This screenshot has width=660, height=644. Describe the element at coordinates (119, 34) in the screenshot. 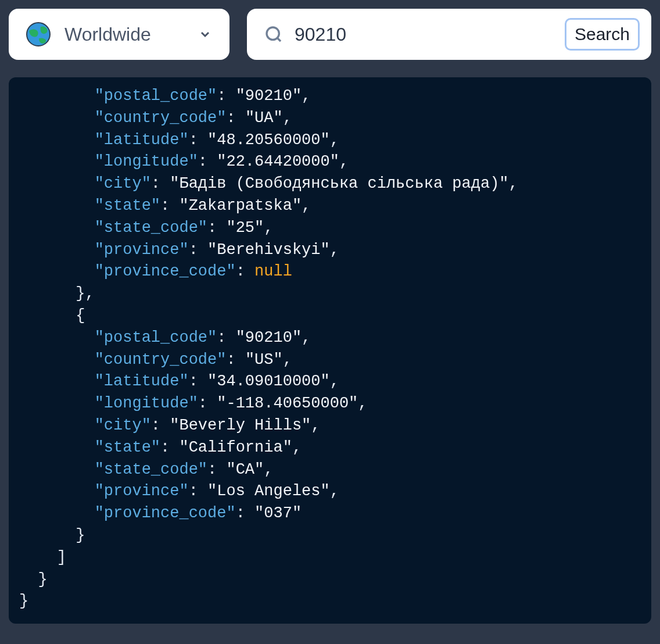

I see `region-selector: Worldwide` at that location.